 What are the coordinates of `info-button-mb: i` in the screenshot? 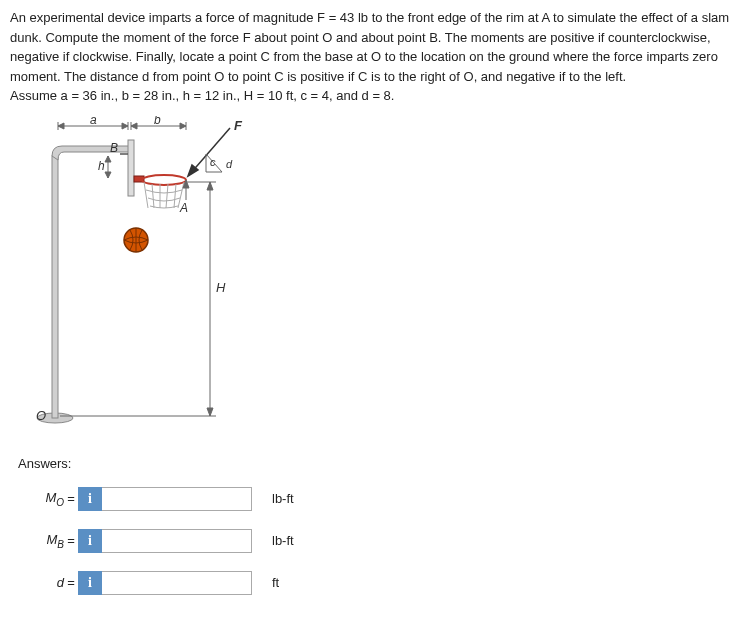 It's located at (90, 541).